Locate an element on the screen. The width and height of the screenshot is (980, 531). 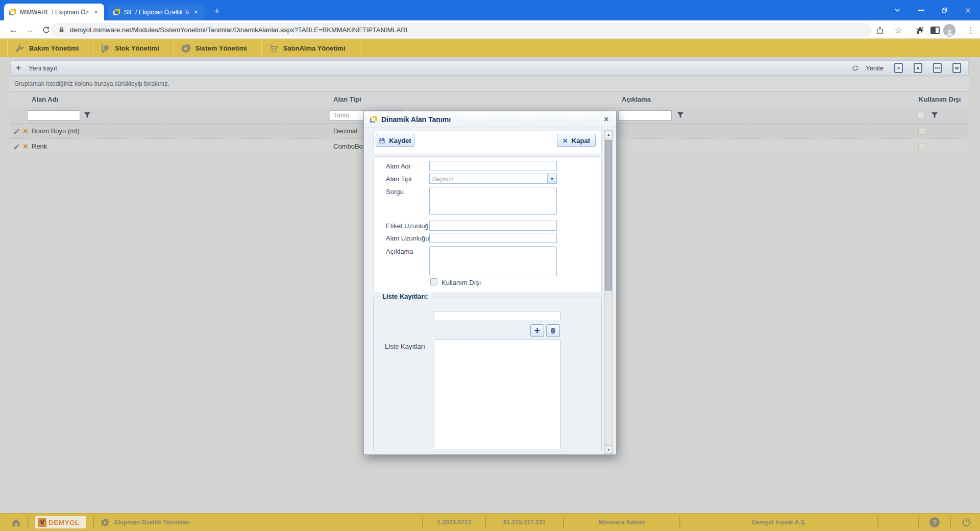
add-list-item-button is located at coordinates (537, 331).